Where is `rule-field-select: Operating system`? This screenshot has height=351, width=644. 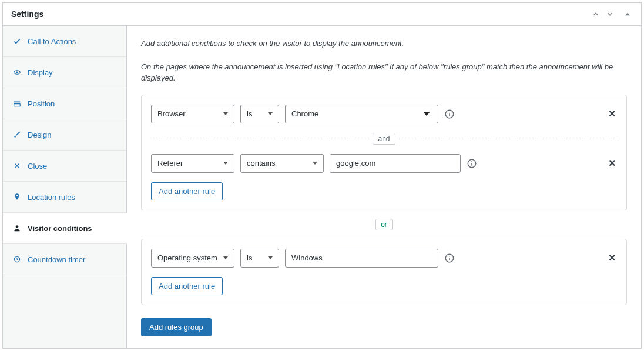 rule-field-select: Operating system is located at coordinates (193, 258).